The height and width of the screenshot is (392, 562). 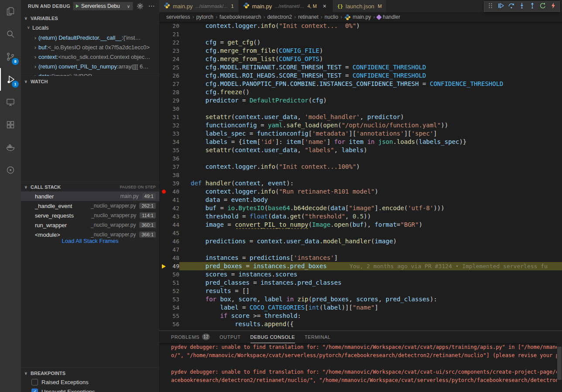 I want to click on stack-frame: run_wrapper_nuclio_wrapper.py360:1, so click(x=90, y=225).